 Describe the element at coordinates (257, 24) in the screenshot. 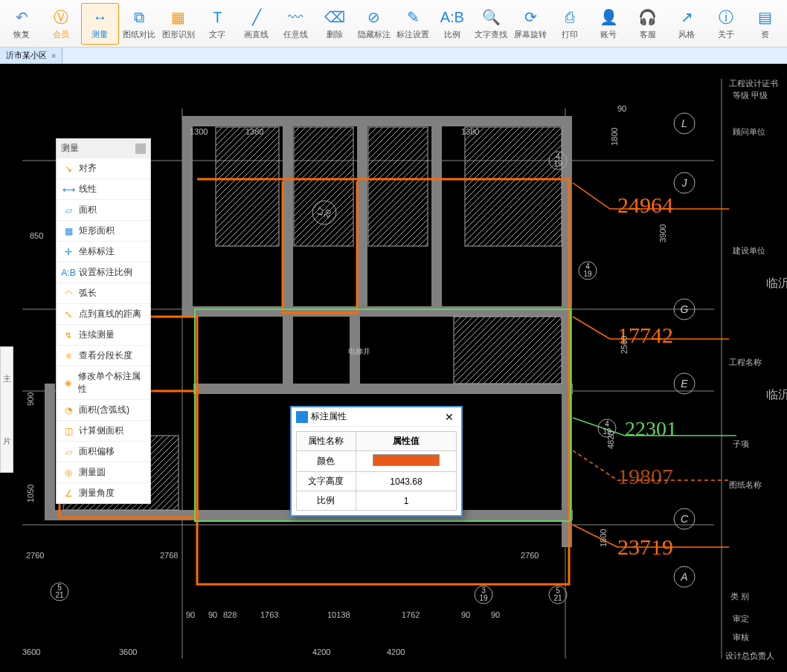

I see `tool-画直线: ╱画直线` at that location.